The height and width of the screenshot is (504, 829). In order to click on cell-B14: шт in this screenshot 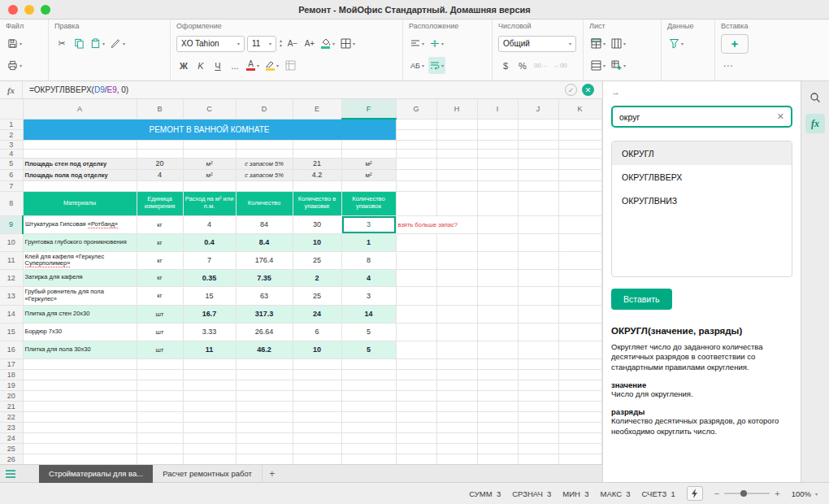, I will do `click(159, 314)`.